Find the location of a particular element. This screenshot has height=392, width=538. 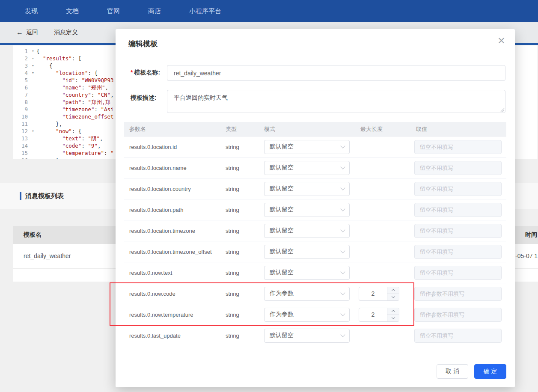

param-name-cell: results.0.location.country is located at coordinates (172, 189).